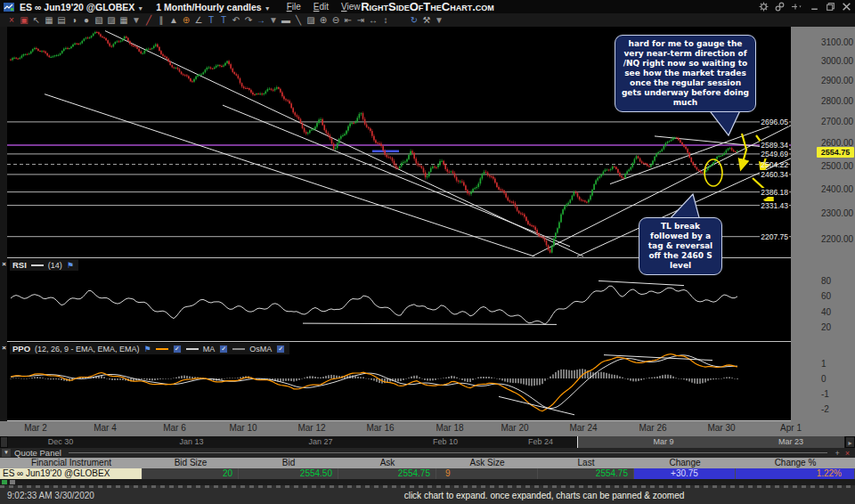  I want to click on chart-note-gauge: hard for me to gauge the very near-term …, so click(686, 73).